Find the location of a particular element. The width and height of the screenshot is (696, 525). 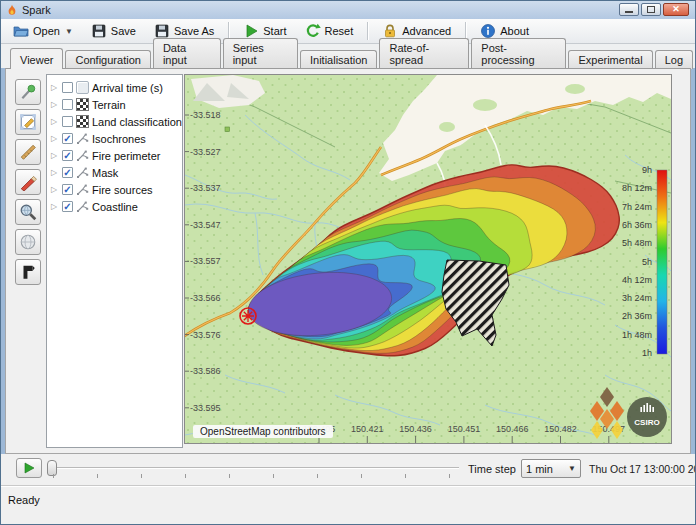

minimize-button is located at coordinates (629, 10).